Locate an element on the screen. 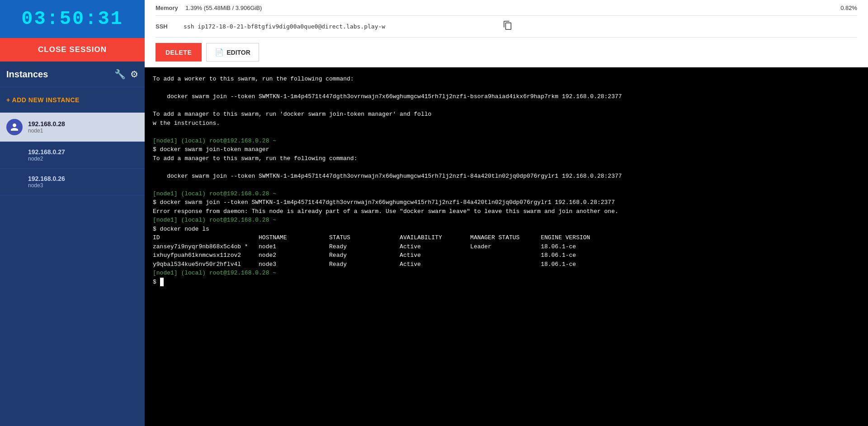 This screenshot has height=426, width=868. terminal-line: zansey7i9nyqr9nb868x5c4ob * node1 Ready … is located at coordinates (506, 247).